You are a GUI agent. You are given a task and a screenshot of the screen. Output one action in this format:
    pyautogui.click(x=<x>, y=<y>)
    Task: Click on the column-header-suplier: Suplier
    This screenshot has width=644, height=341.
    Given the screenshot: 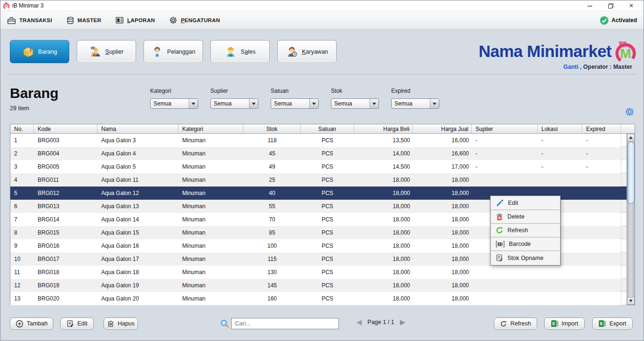 What is the action you would take?
    pyautogui.click(x=505, y=129)
    